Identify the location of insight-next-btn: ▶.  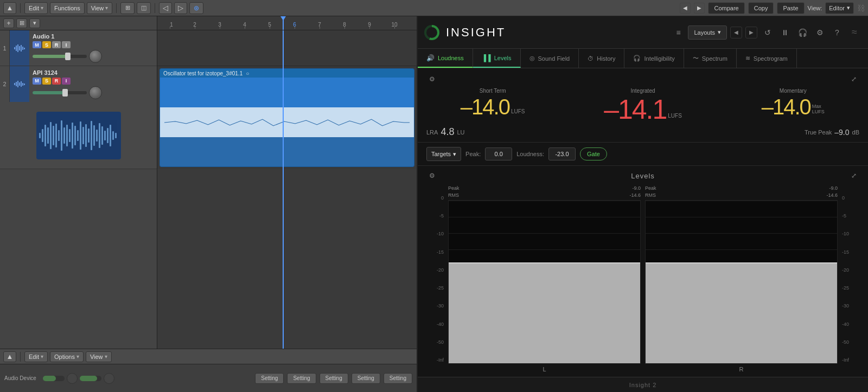
(699, 8).